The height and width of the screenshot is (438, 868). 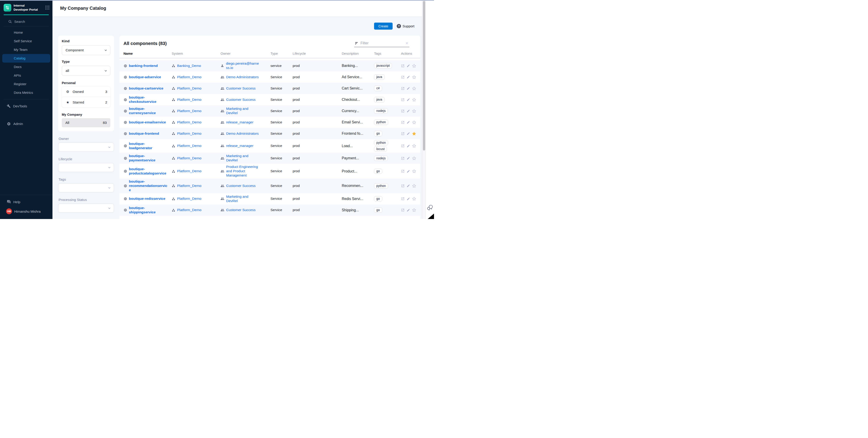 What do you see at coordinates (148, 146) in the screenshot?
I see `component-link: boutique-loadgenerator` at bounding box center [148, 146].